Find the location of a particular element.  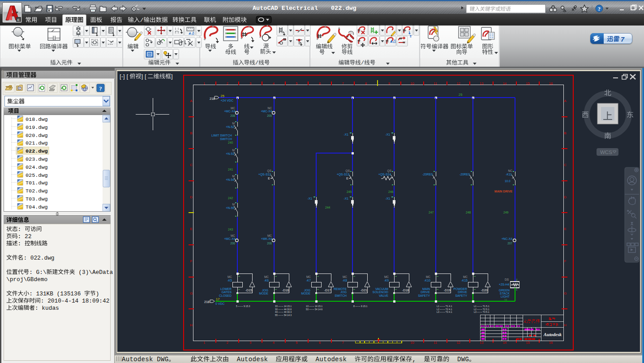

svg-text: 248 is located at coordinates (468, 212).